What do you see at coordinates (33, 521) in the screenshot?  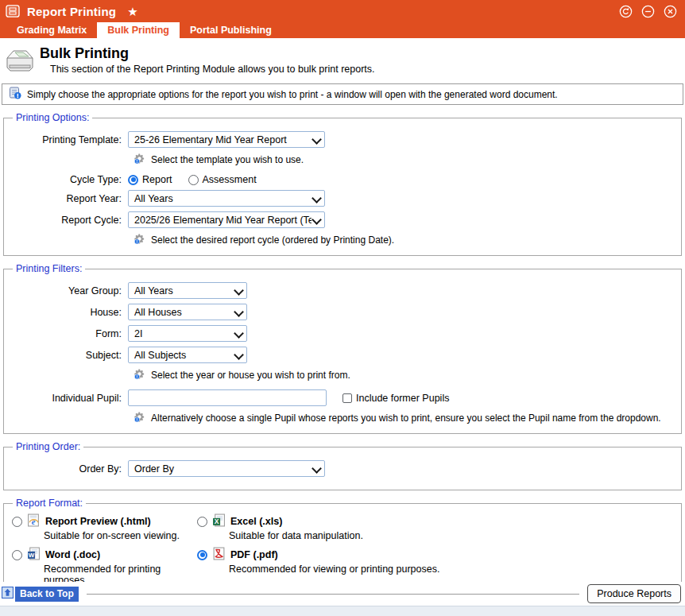 I see `html-preview-icon: e` at bounding box center [33, 521].